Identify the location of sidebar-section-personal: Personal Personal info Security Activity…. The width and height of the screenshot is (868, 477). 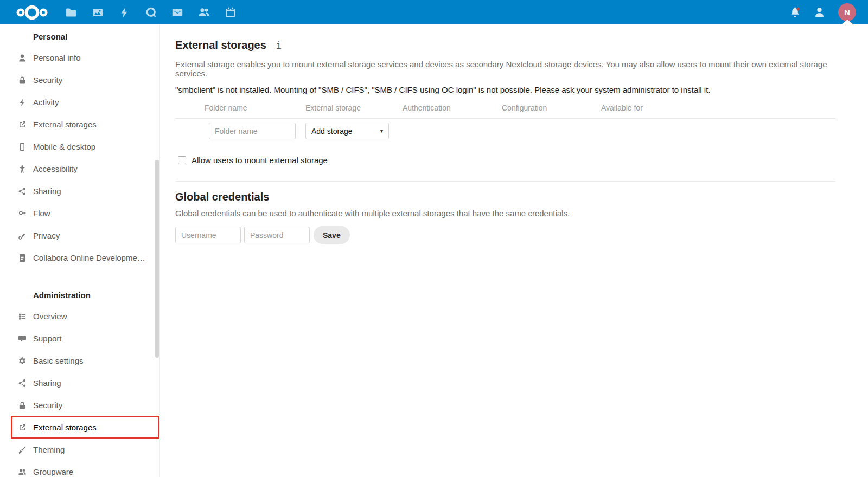
(80, 146).